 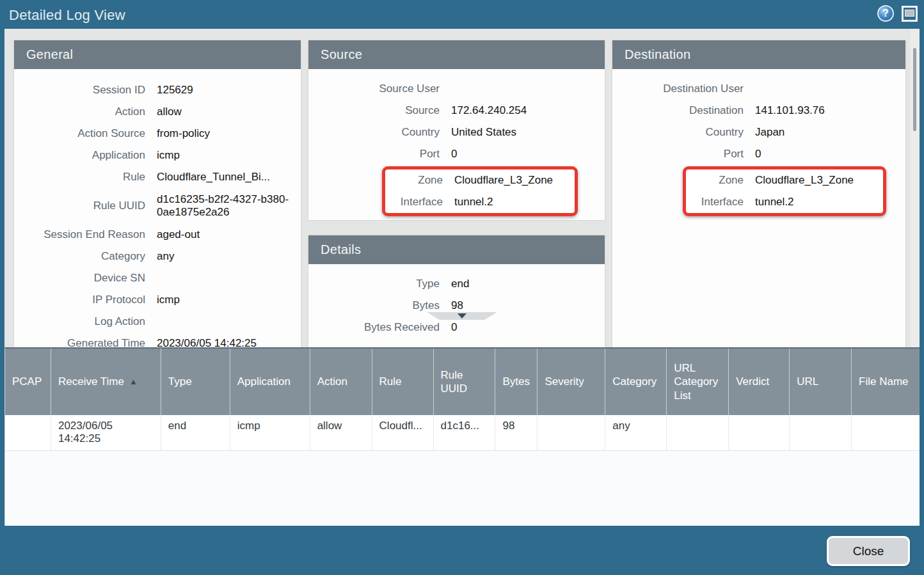 I want to click on field-label: Type, so click(x=374, y=284).